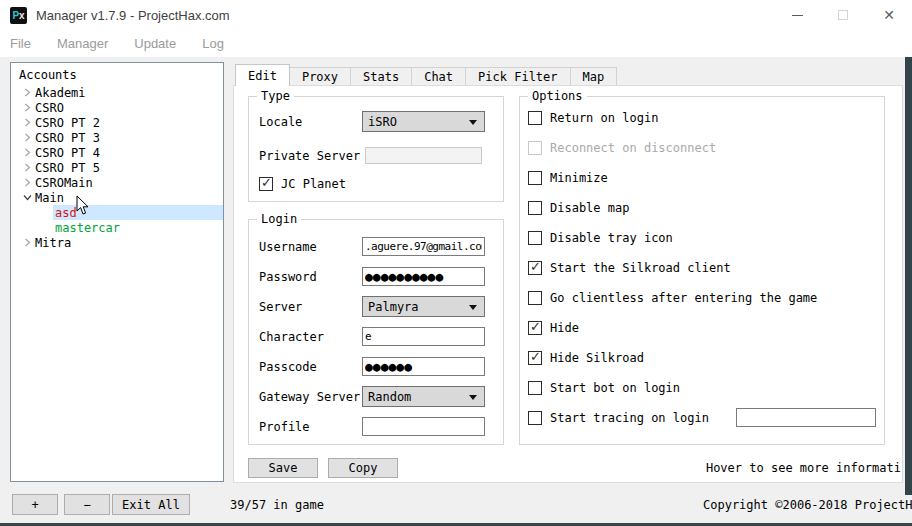 Image resolution: width=912 pixels, height=526 pixels. Describe the element at coordinates (424, 276) in the screenshot. I see `password-input` at that location.